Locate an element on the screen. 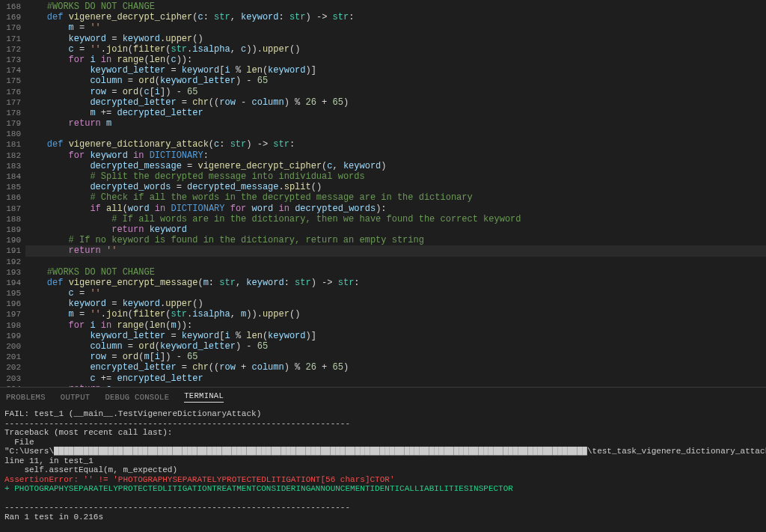  line-number: 199 is located at coordinates (13, 336).